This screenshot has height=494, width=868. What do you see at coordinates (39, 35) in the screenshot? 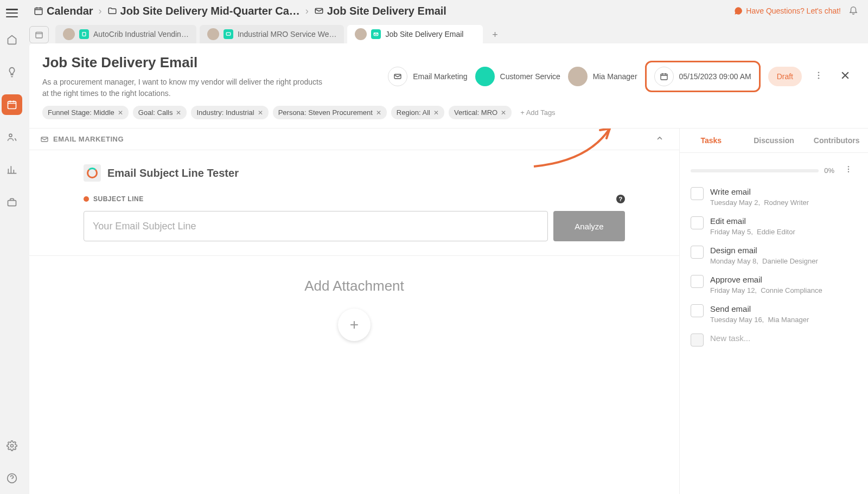
I see `calendar-button` at bounding box center [39, 35].